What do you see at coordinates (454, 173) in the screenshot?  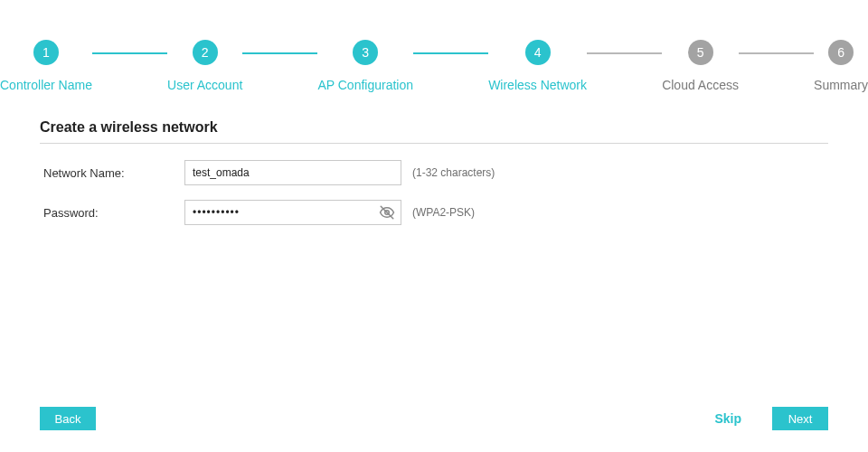 I see `network-name-hint: (1-32 characters)` at bounding box center [454, 173].